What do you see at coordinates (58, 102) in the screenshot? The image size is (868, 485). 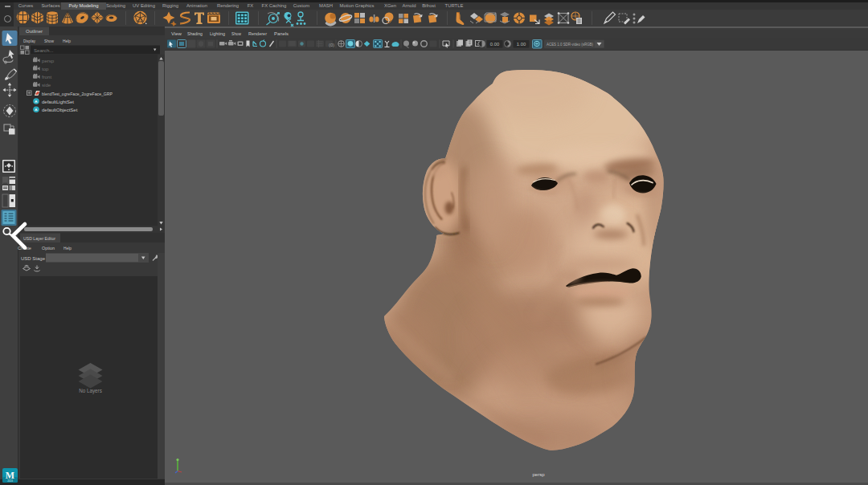 I see `svg-text: defaultLightSet` at bounding box center [58, 102].